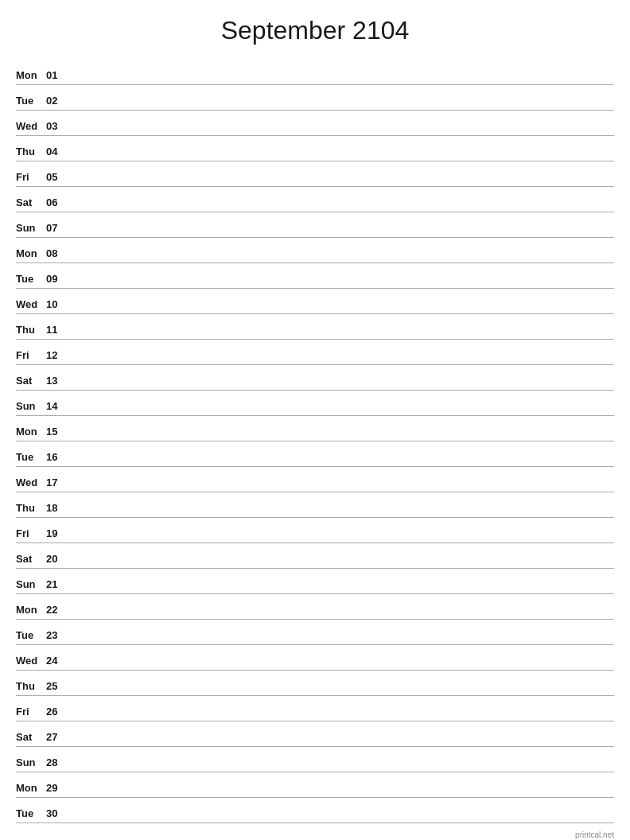 This screenshot has width=630, height=840. What do you see at coordinates (315, 658) in the screenshot?
I see `calendar-row: Wed24` at bounding box center [315, 658].